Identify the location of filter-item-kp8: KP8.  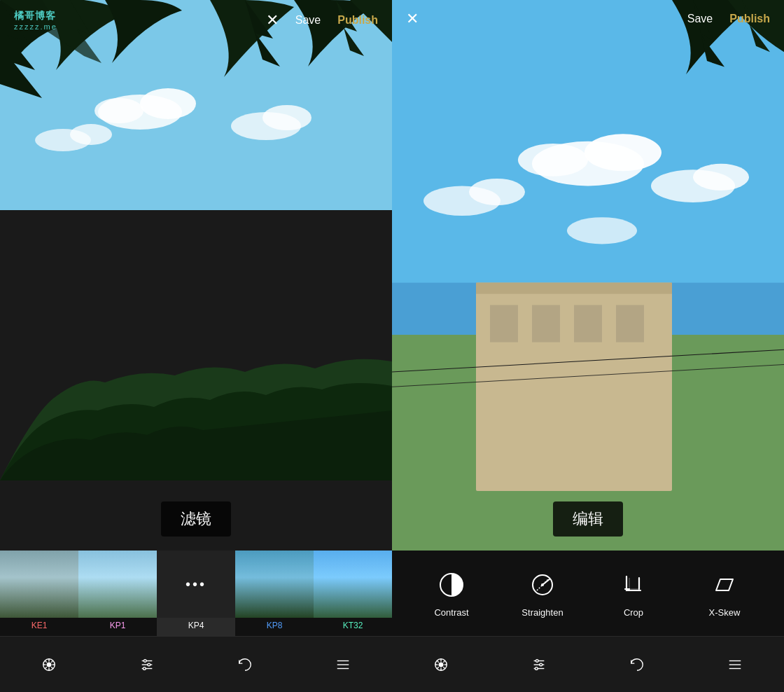
(274, 593).